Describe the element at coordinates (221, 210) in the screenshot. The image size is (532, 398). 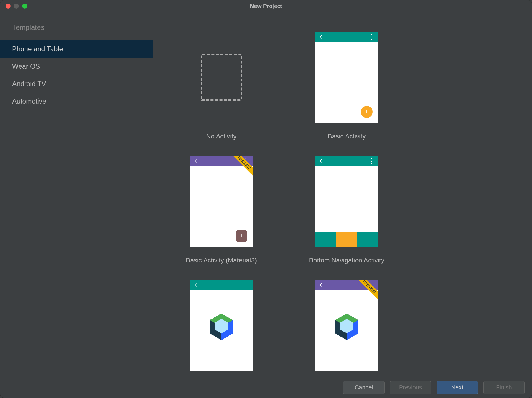
I see `template-basic-activity-material3: ⋮ PREVIEW + Basic Activity (Material3)` at that location.